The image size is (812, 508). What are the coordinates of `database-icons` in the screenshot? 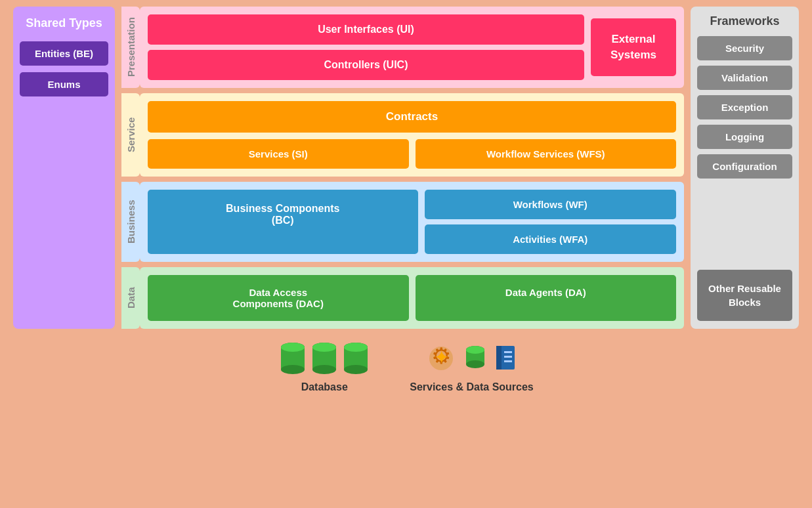 It's located at (324, 358).